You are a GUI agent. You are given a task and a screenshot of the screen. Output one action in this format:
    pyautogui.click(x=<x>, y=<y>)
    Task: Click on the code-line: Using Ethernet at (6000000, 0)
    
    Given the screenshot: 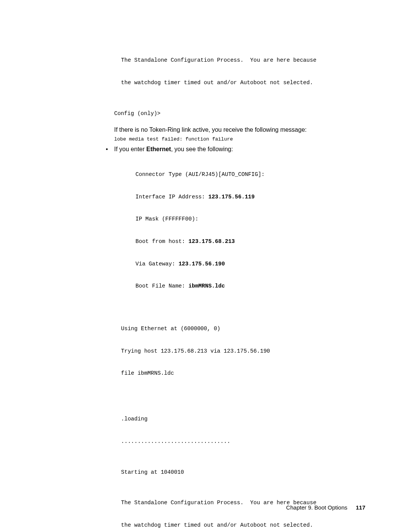 What is the action you would take?
    pyautogui.click(x=243, y=329)
    